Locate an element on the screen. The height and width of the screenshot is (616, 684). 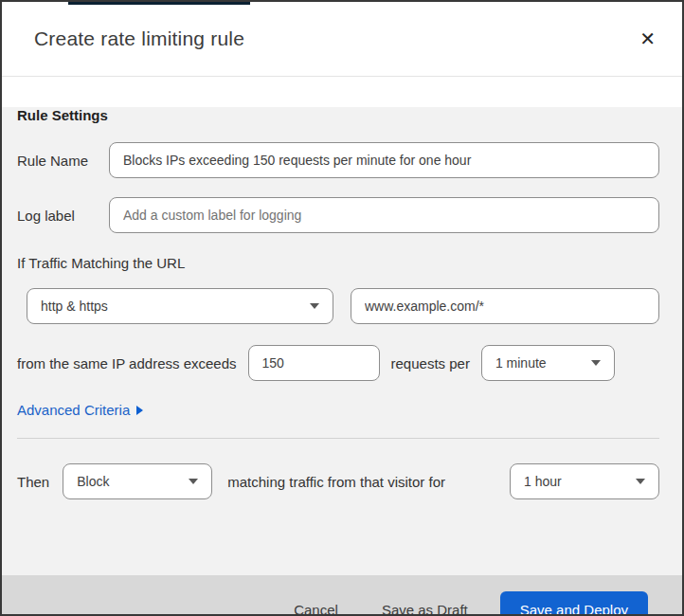
request-threshold-input is located at coordinates (315, 363).